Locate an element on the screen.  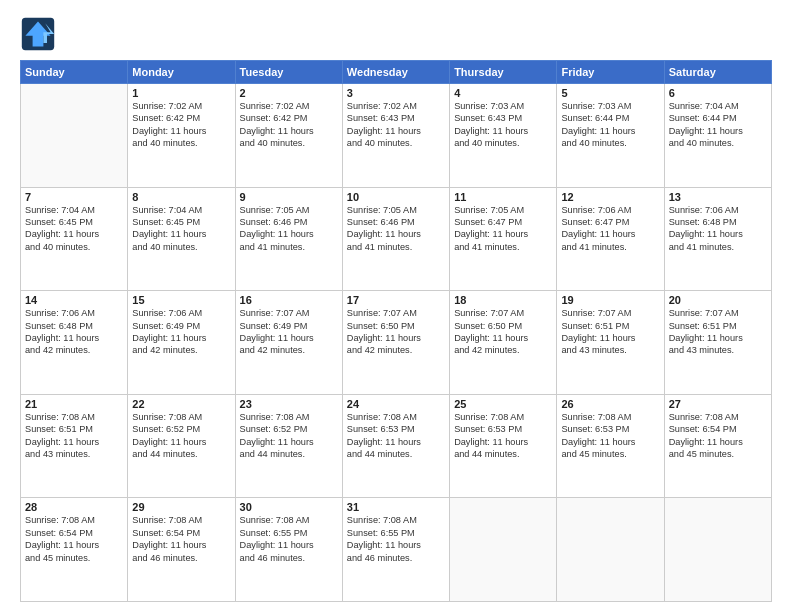
header is located at coordinates (396, 34).